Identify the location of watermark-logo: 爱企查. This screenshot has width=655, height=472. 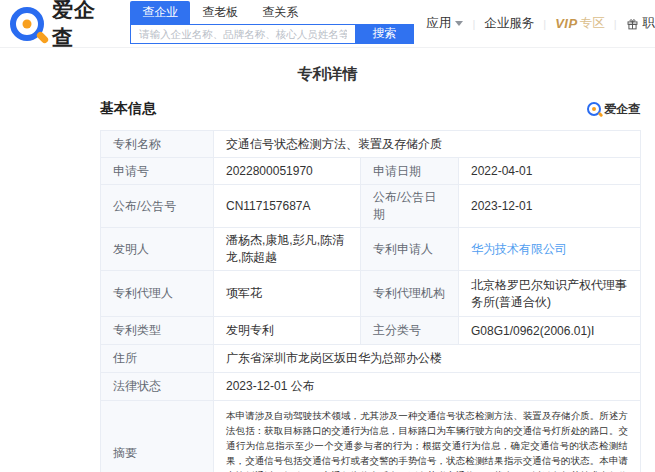
(614, 110).